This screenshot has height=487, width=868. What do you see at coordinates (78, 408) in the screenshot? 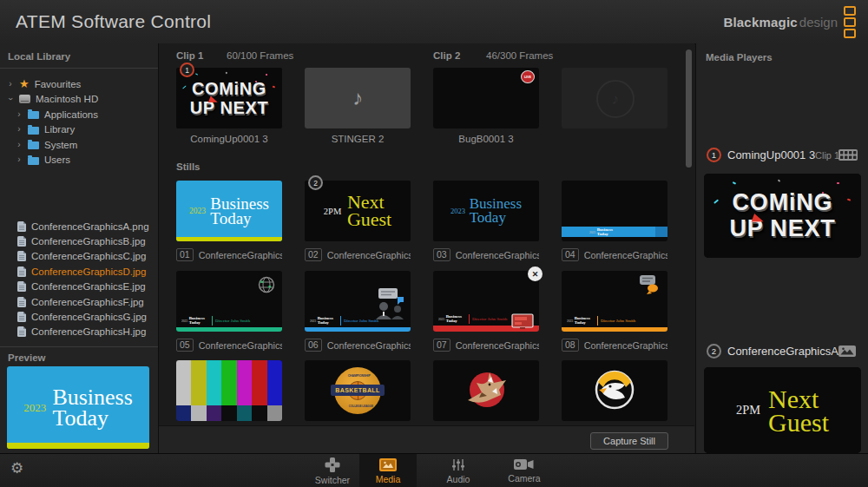
I see `preview-thumbnail: 2023 BusinessToday` at bounding box center [78, 408].